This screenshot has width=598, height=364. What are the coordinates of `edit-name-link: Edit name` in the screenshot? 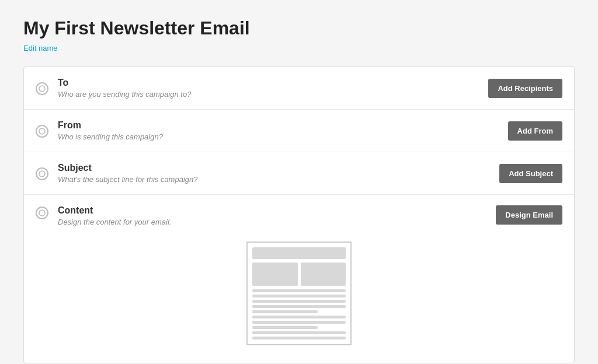 It's located at (41, 48).